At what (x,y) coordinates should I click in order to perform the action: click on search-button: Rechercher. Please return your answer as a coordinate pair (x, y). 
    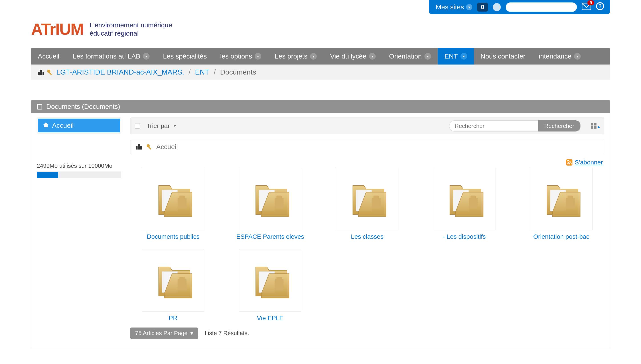
    Looking at the image, I should click on (560, 126).